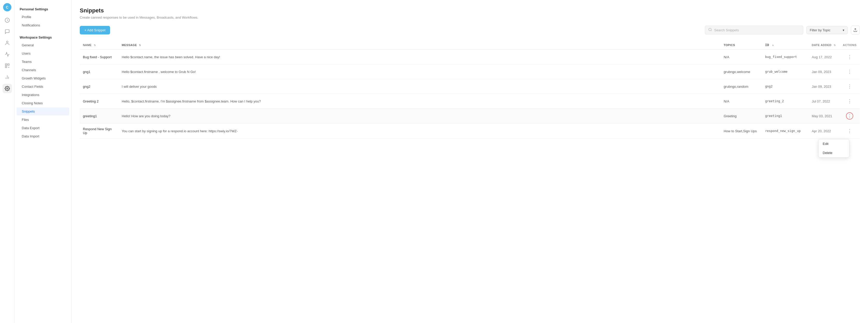  Describe the element at coordinates (470, 30) in the screenshot. I see `toolbar: + Add Snippet Filter by Topic ▾` at that location.